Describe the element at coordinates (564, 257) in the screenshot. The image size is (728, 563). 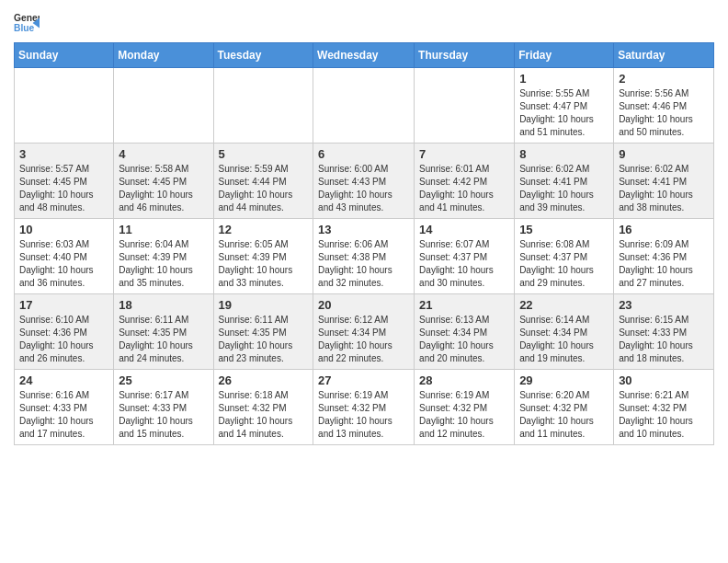
I see `calendar-cell: 15Sunrise: 6:08 AM Sunset: 4:37 PM Dayli…` at that location.